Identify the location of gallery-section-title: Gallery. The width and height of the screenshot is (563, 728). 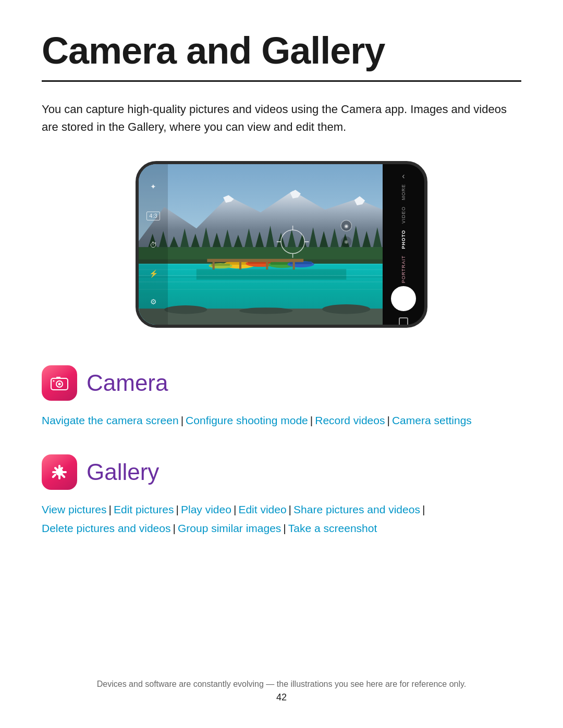
(123, 472).